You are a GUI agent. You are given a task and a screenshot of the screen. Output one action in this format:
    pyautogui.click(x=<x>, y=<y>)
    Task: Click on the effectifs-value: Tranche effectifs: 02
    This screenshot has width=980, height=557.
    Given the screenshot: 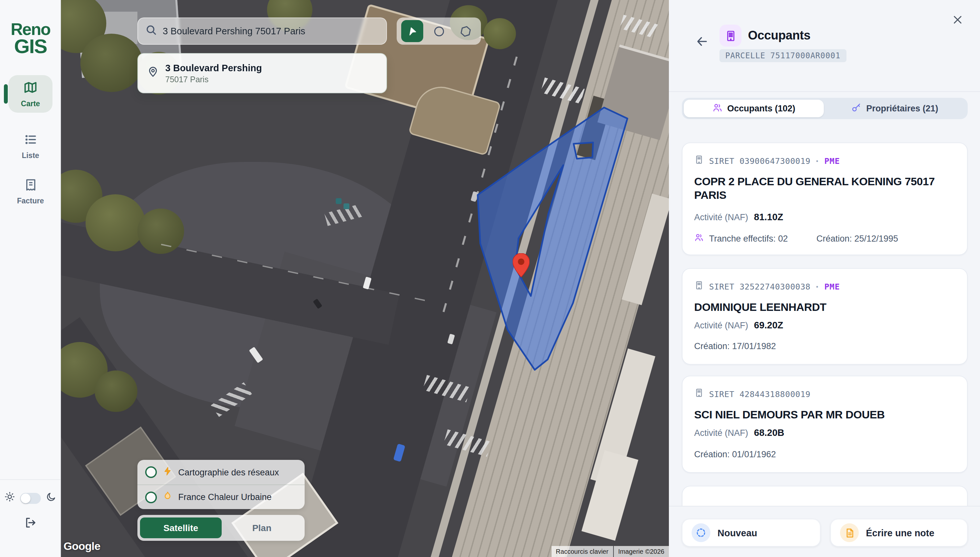 What is the action you would take?
    pyautogui.click(x=748, y=239)
    